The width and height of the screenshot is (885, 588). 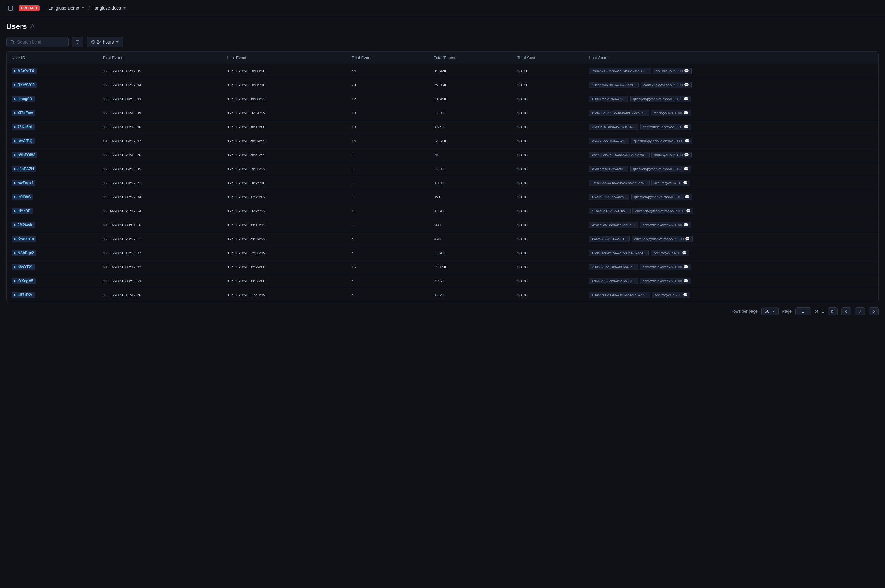 I want to click on score-id-badge: 36ef9c8f-3abd-4579-9e34-..., so click(x=614, y=127).